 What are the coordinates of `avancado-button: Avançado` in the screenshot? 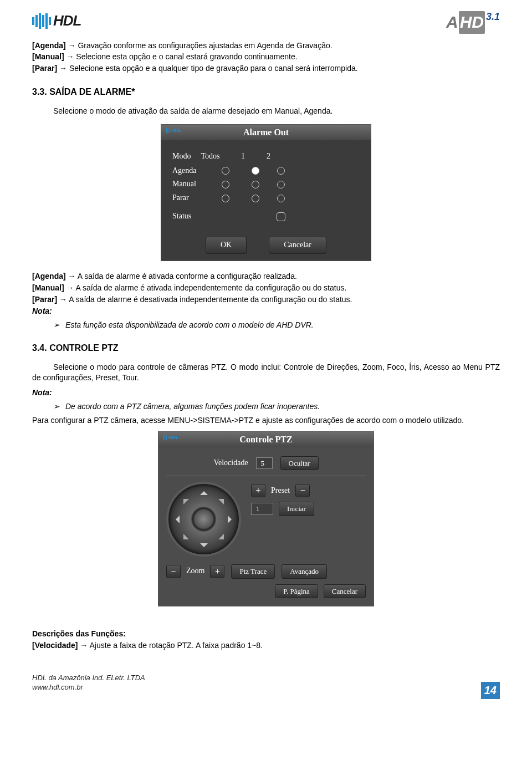 It's located at (304, 572).